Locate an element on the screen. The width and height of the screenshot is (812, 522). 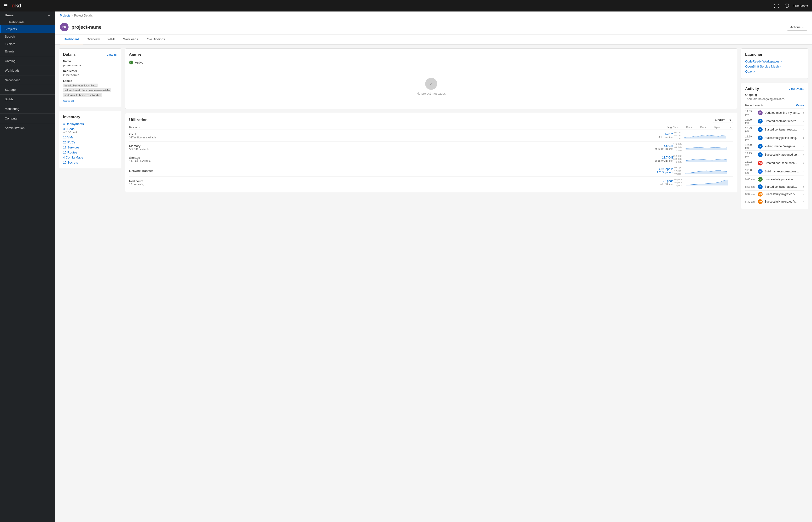
event-time: 9:08 am is located at coordinates (751, 179).